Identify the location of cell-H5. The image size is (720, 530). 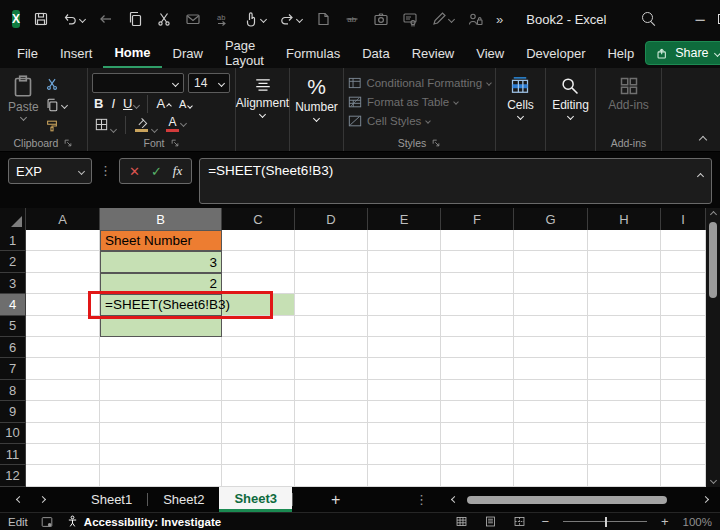
(624, 326).